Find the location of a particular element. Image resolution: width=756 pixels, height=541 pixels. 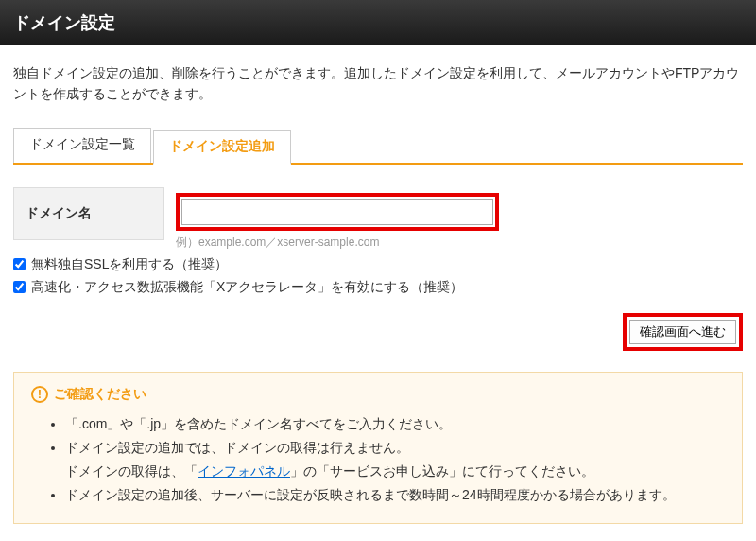

domain-input-cell: 例）example.com／xserver-sample.com is located at coordinates (454, 219).